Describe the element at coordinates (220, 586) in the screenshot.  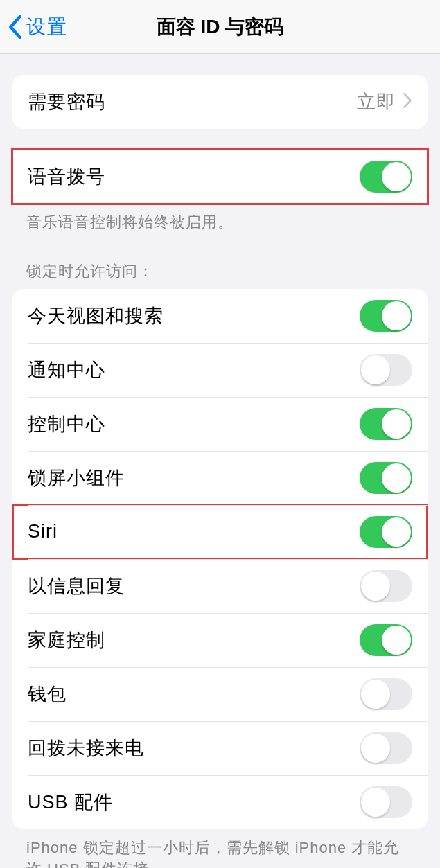
I see `row-reply-with-message: 以信息回复` at that location.